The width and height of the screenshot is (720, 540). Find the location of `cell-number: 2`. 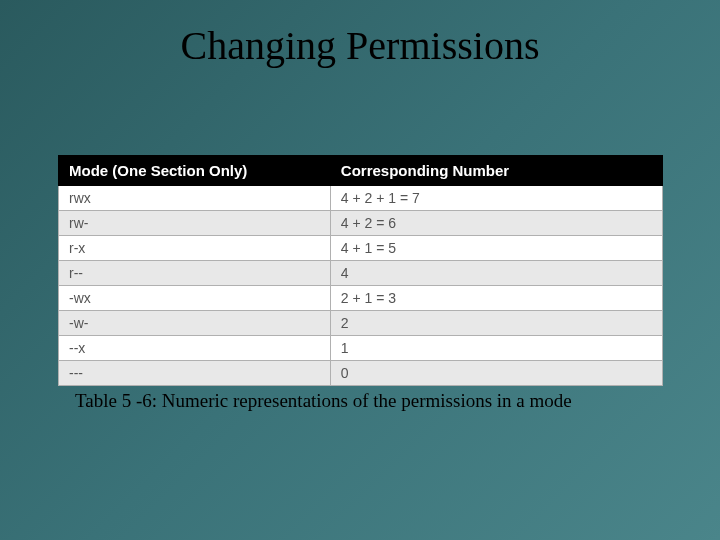

cell-number: 2 is located at coordinates (496, 324).